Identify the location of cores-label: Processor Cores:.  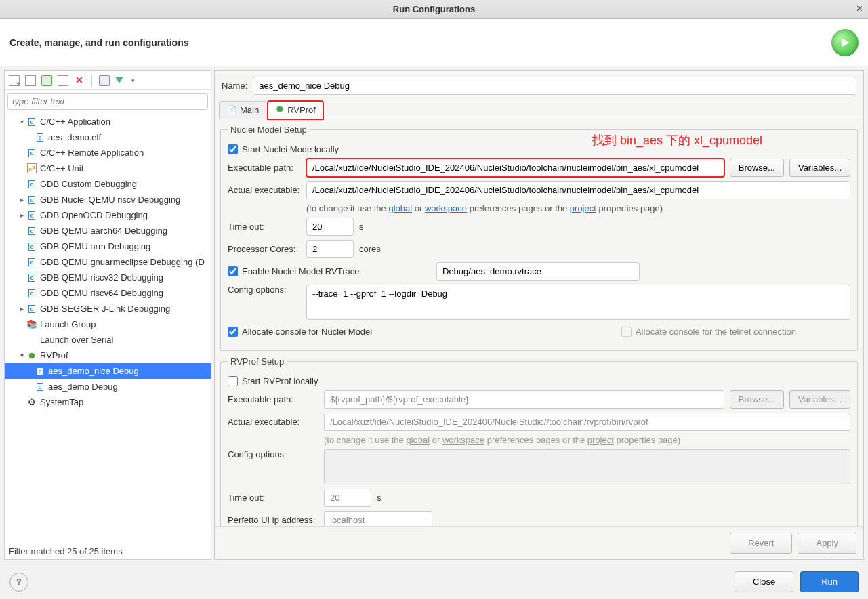
(264, 249).